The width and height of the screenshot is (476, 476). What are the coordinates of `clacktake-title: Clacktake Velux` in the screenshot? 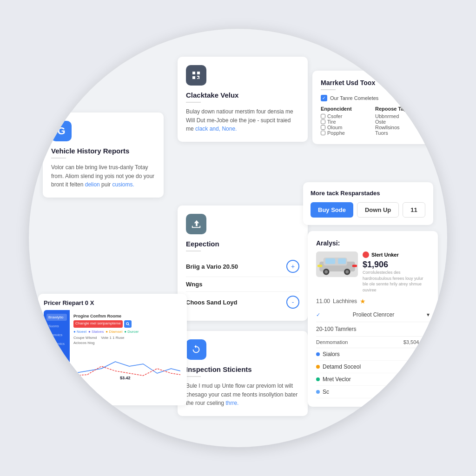 It's located at (243, 95).